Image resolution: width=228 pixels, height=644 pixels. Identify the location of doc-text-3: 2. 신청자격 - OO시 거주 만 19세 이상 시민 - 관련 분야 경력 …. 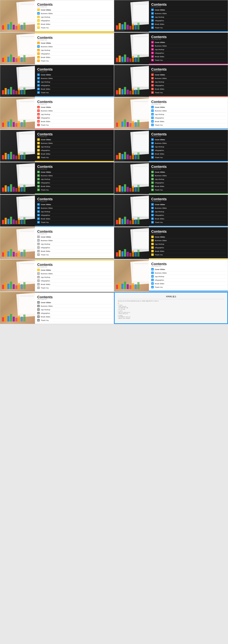
(171, 312).